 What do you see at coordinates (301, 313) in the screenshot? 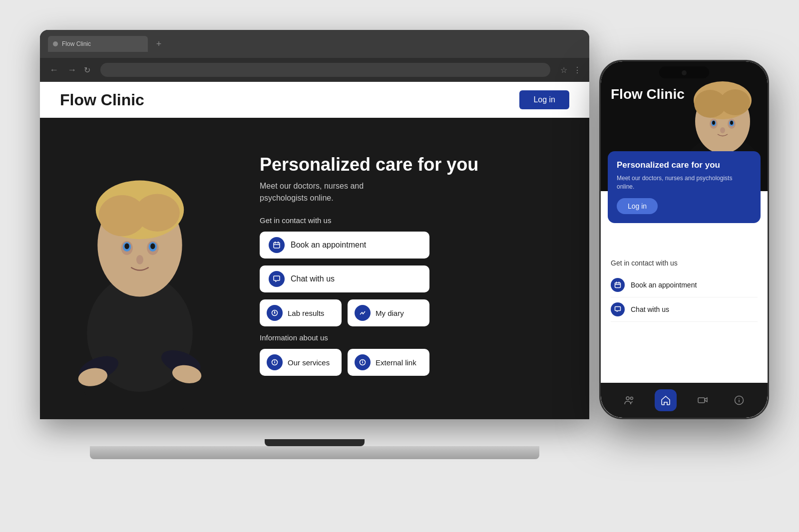
I see `lab-results-button: Lab results` at bounding box center [301, 313].